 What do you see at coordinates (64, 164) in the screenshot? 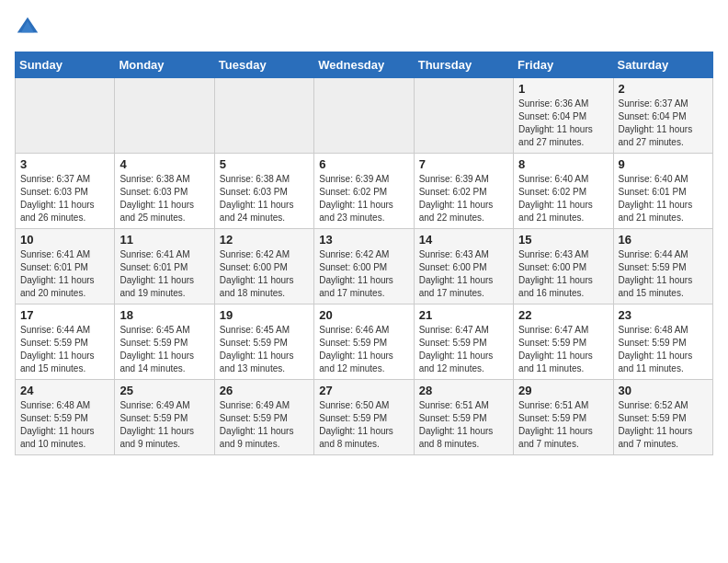
I see `day-number: 3` at bounding box center [64, 164].